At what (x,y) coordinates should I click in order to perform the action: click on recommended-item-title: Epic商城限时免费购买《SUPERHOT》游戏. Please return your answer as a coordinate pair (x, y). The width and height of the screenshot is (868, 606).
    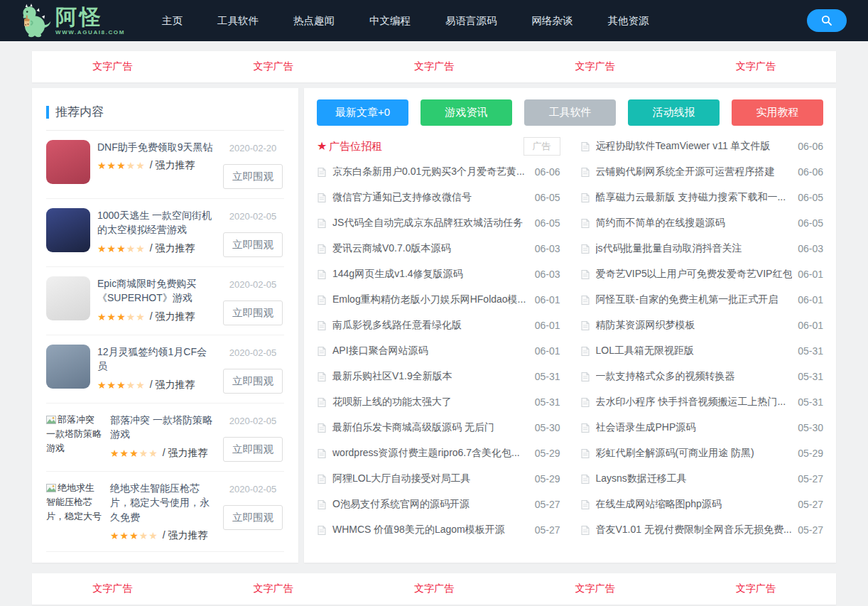
    Looking at the image, I should click on (156, 291).